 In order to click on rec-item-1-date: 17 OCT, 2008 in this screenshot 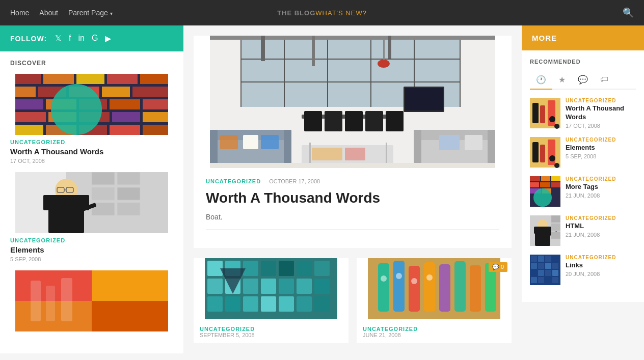, I will do `click(601, 126)`.